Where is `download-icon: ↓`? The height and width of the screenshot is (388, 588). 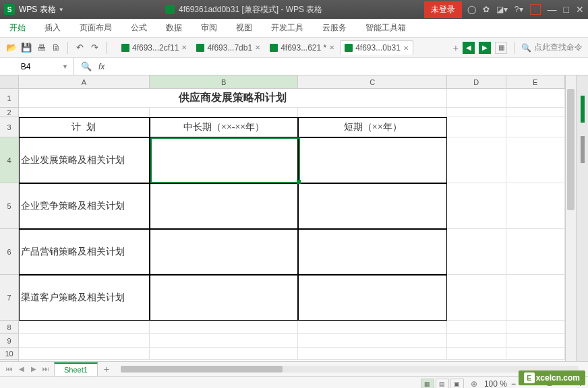 download-icon: ↓ is located at coordinates (535, 9).